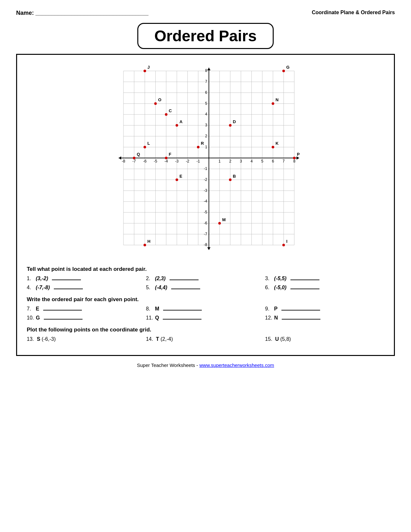 The image size is (411, 532). What do you see at coordinates (301, 319) in the screenshot?
I see `q12-answer` at bounding box center [301, 319].